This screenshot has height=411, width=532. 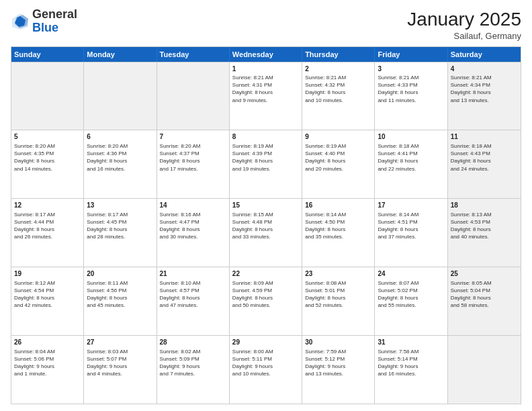 What do you see at coordinates (47, 226) in the screenshot?
I see `cell-info: Sunrise: 8:17 AM Sunset: 4:44 PM Dayligh…` at bounding box center [47, 226].